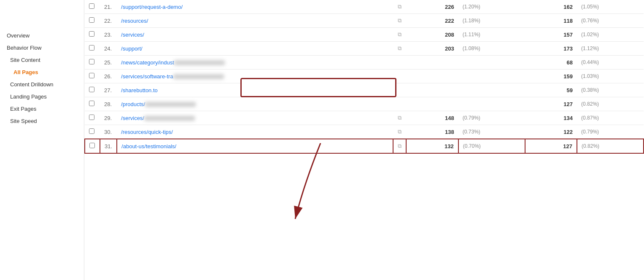 Image resolution: width=644 pixels, height=280 pixels. What do you see at coordinates (255, 21) in the screenshot?
I see `page-url: /resources/` at bounding box center [255, 21].